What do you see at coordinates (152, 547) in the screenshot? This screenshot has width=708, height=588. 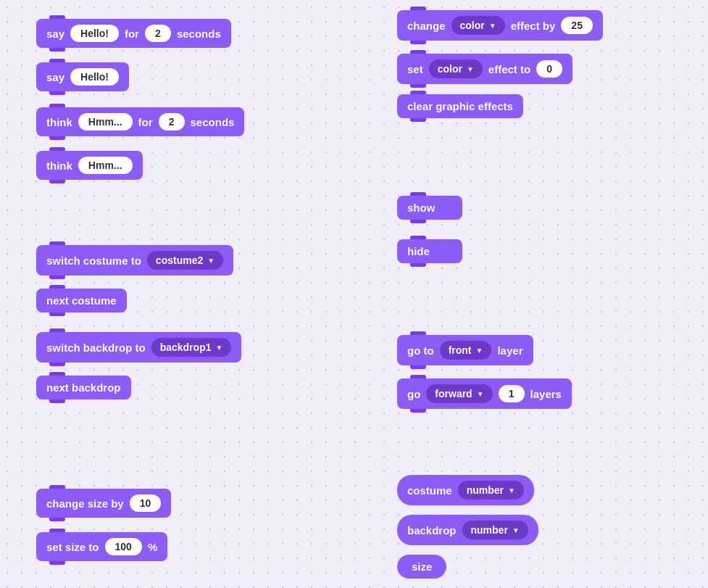 I see `percent-label: %` at bounding box center [152, 547].